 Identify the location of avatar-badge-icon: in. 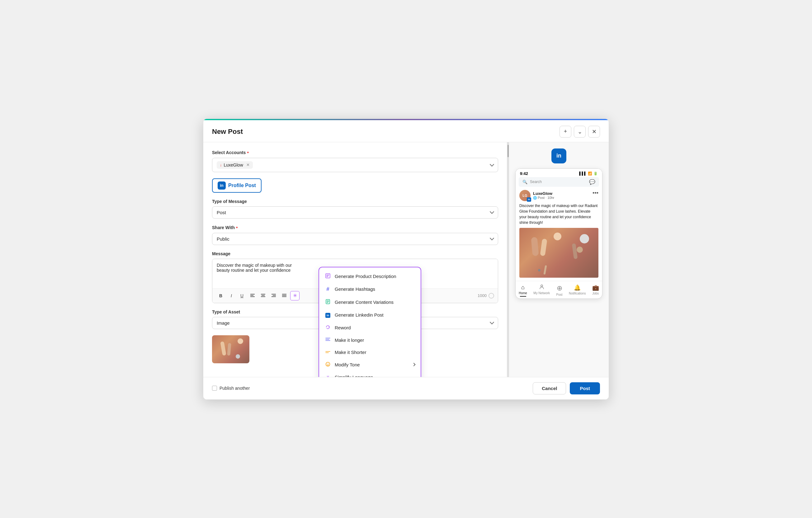
(529, 200).